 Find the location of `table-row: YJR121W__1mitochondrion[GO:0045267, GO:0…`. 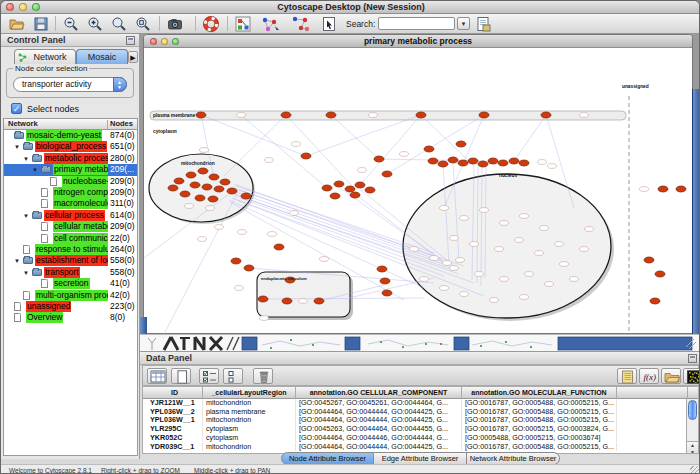

table-row: YJR121W__1mitochondrion[GO:0045267, GO:0… is located at coordinates (416, 404).